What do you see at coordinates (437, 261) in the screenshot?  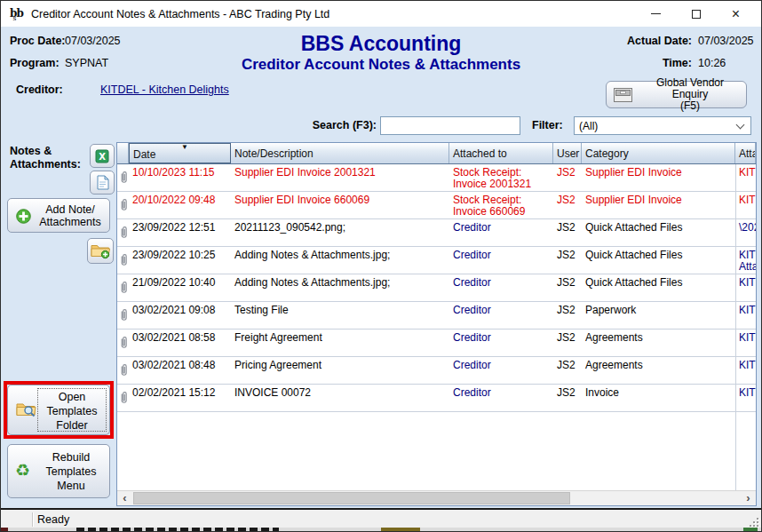 I see `table-row: 23/09/2022 10:25 Adding Notes & Attachme…` at bounding box center [437, 261].